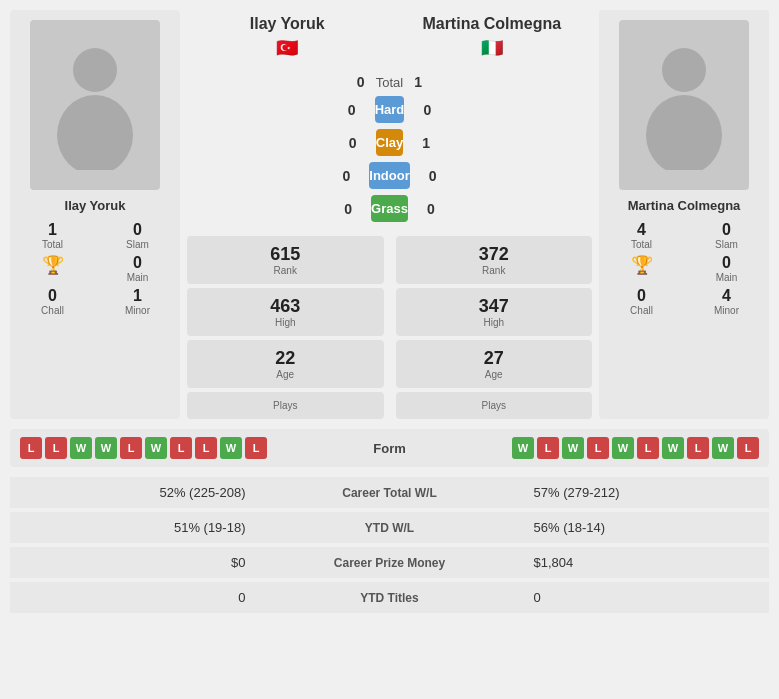 The width and height of the screenshot is (779, 699). I want to click on grass-score-p1: 0, so click(348, 209).